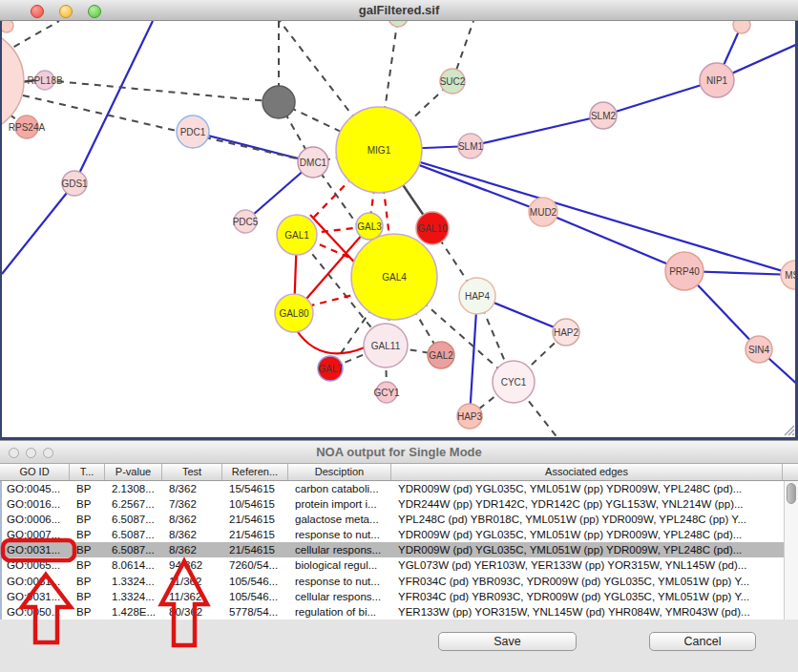  I want to click on table-cell: YPL248C (pd) YBR018C, YML051W (pp) YDR00…, so click(589, 519).